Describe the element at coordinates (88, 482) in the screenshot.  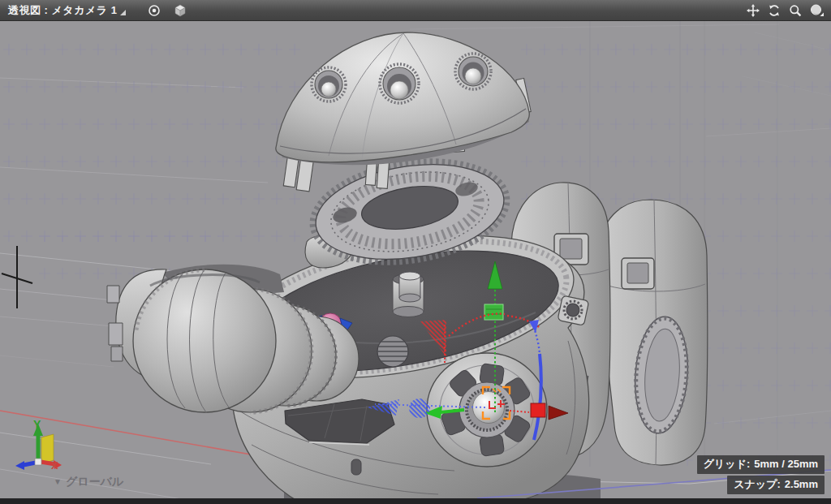
I see `coordinate-mode-toggle: ▼ グローバル` at that location.